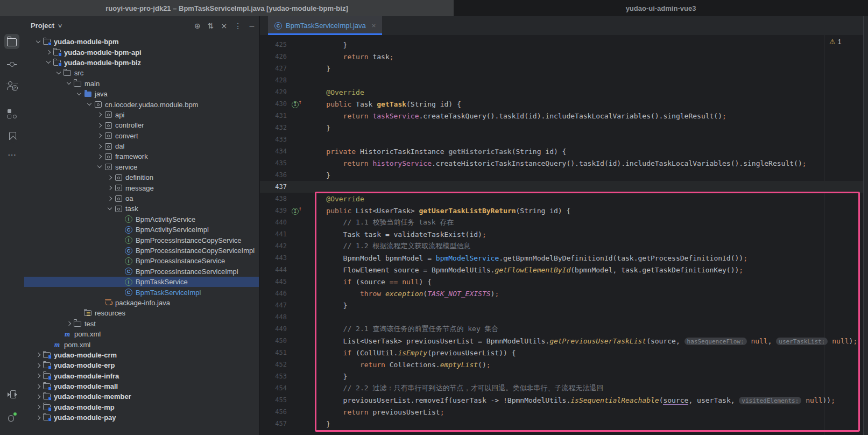 Image resolution: width=868 pixels, height=435 pixels. What do you see at coordinates (328, 377) in the screenshot?
I see `code-text: }` at bounding box center [328, 377].